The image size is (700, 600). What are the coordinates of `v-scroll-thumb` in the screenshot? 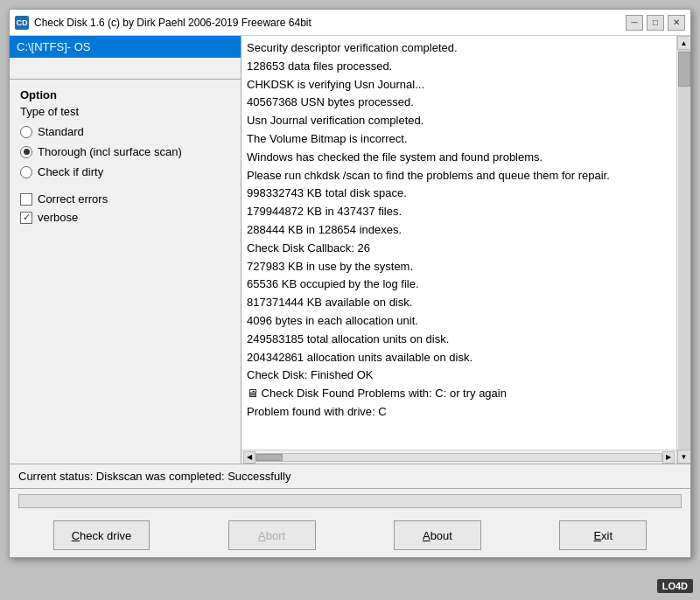 It's located at (684, 69).